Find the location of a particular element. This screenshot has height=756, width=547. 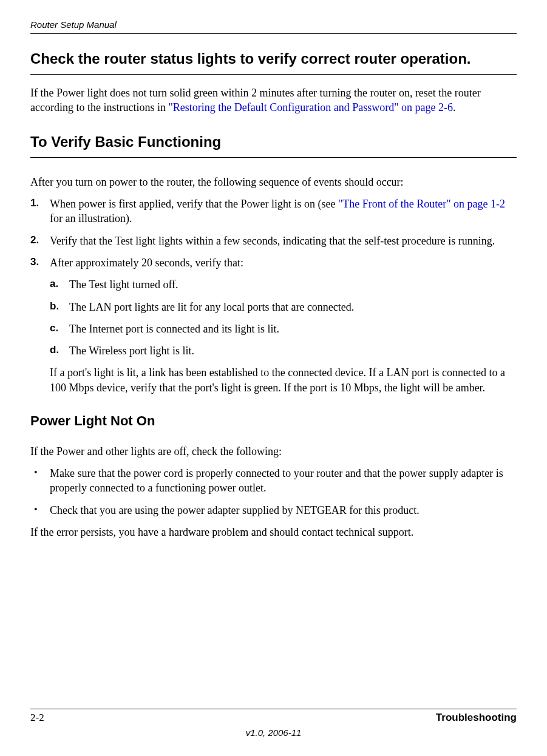

intro-paragraph: If the Power light does not turn solid g… is located at coordinates (273, 101).